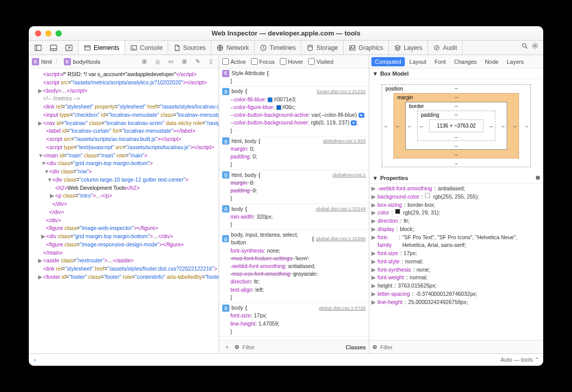 Image resolution: width=572 pixels, height=392 pixels. What do you see at coordinates (102, 47) in the screenshot?
I see `tab-elements: Elements` at bounding box center [102, 47].